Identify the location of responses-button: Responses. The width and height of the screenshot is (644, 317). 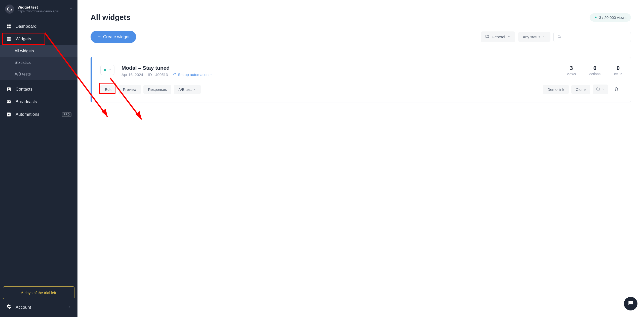
(157, 90).